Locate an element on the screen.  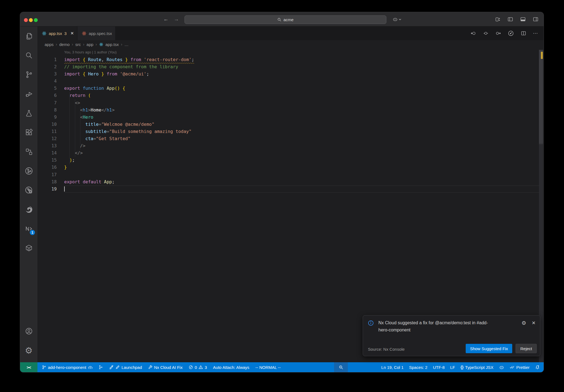
sidebar-item-source-control is located at coordinates (29, 75).